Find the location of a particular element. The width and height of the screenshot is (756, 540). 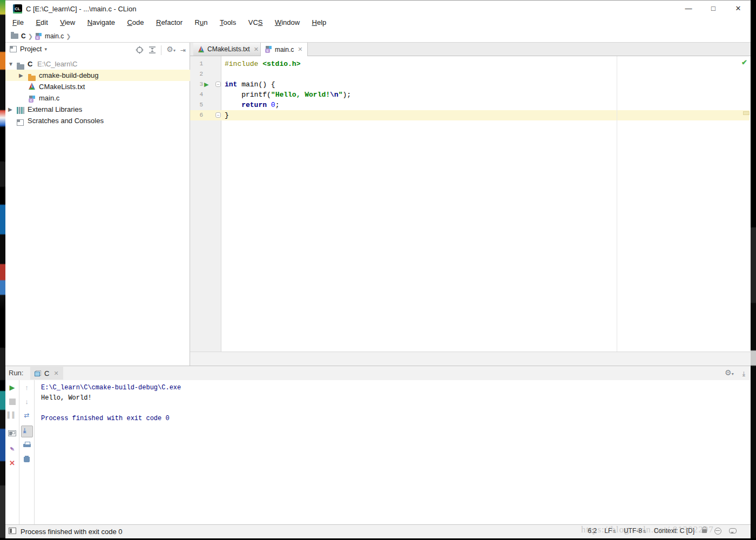

tree-item-scratches: Scratches and Consoles is located at coordinates (98, 121).